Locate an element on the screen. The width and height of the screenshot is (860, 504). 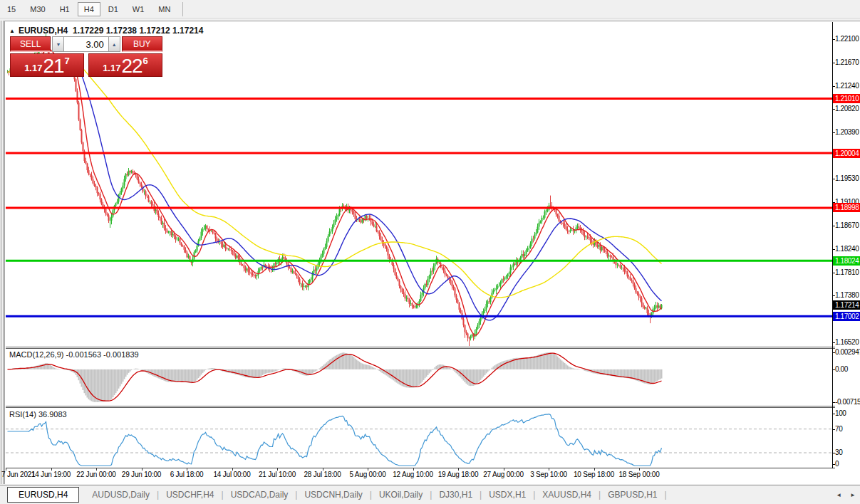
symbol-tab-ukoil: UKOil,Daily is located at coordinates (400, 495).